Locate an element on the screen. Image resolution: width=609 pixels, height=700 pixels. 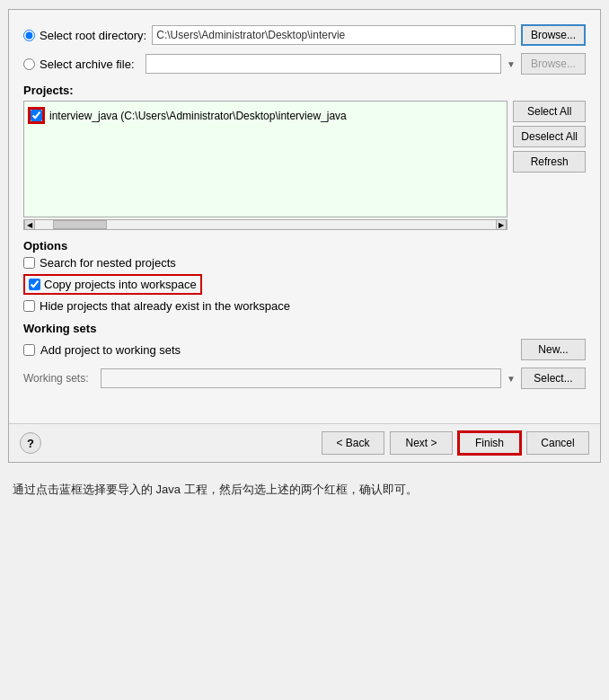
archive-file-label: Select archive file: is located at coordinates (87, 65).